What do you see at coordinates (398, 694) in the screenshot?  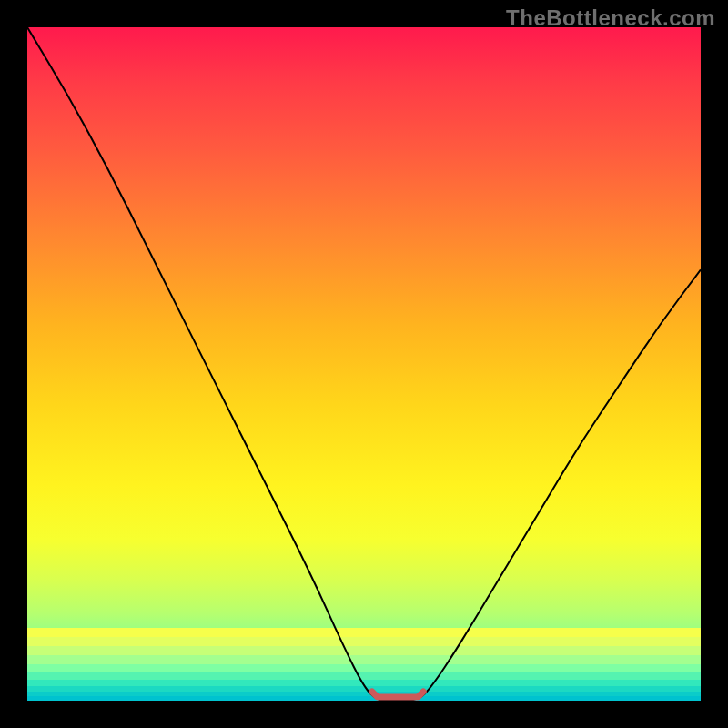 I see `flat-bottom-marker` at bounding box center [398, 694].